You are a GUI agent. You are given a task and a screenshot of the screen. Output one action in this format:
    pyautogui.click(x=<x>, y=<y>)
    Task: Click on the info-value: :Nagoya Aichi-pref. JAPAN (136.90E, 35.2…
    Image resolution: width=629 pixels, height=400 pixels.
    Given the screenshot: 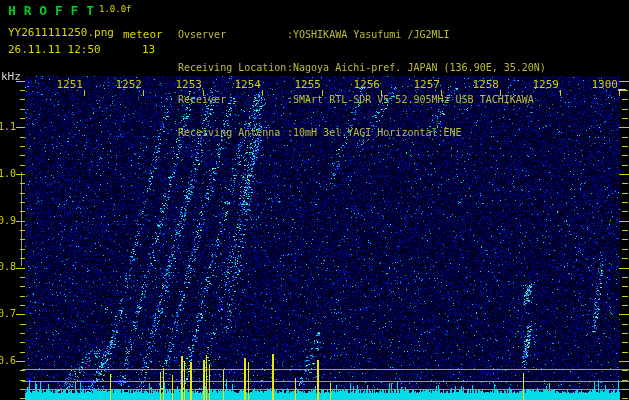 What is the action you would take?
    pyautogui.click(x=416, y=68)
    